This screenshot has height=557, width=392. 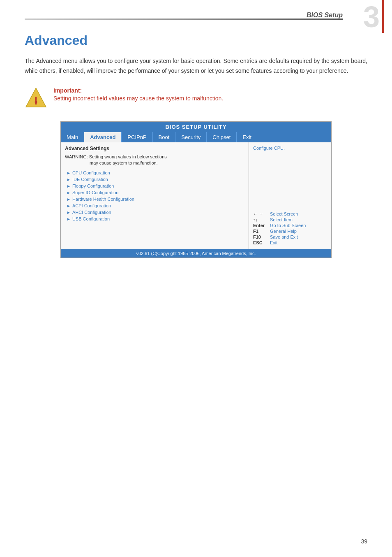 I want to click on bios-nav-item-boot: Boot, so click(x=164, y=137).